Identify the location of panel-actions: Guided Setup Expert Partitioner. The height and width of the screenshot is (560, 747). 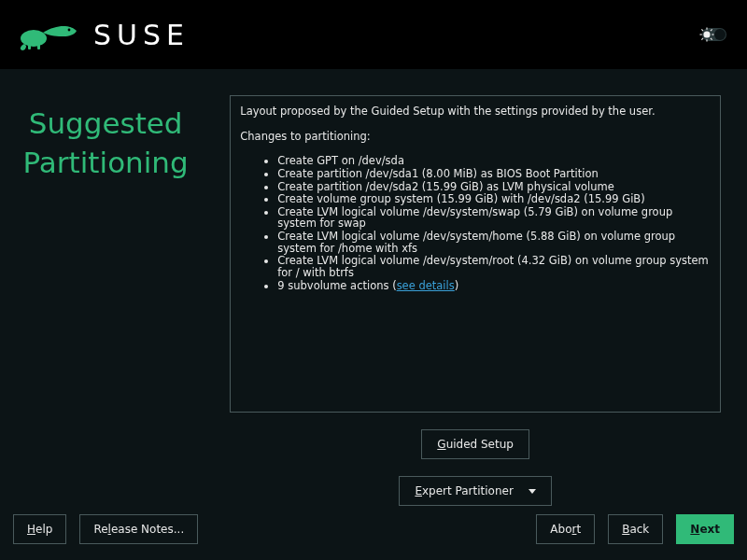
(474, 468).